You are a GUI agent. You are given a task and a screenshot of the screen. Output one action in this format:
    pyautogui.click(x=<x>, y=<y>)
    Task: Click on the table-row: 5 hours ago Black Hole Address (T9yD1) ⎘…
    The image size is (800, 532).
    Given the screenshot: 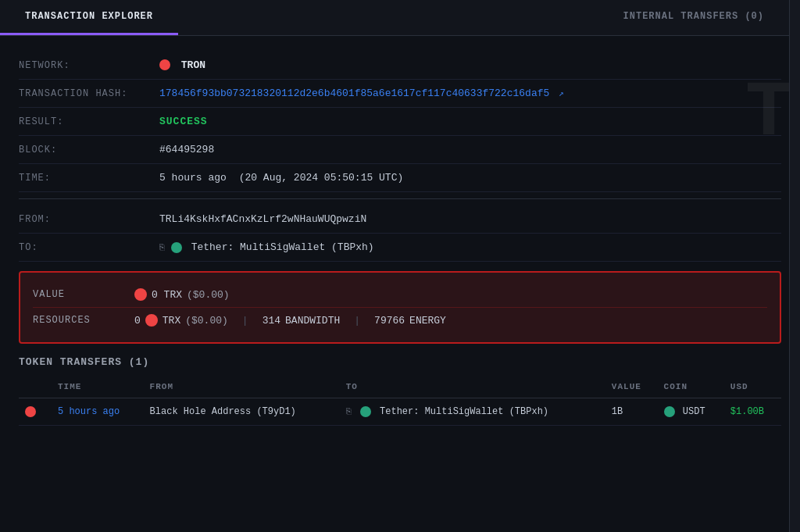 What is the action you would take?
    pyautogui.click(x=400, y=412)
    